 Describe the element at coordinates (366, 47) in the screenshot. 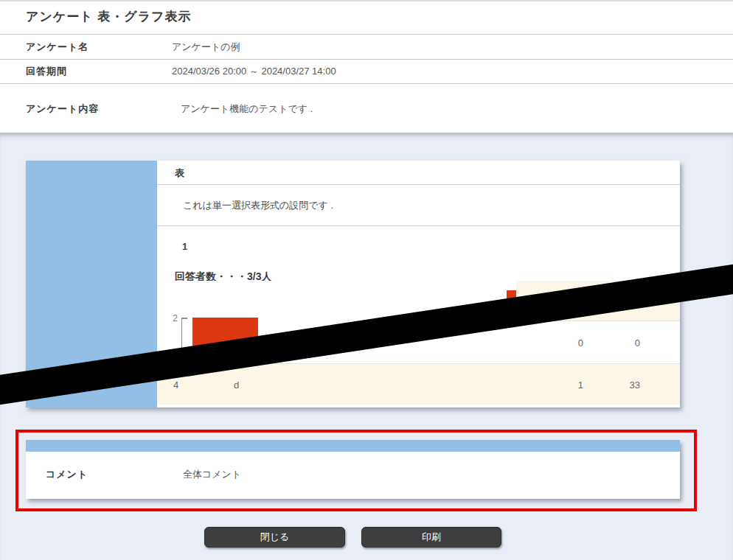

I see `meta-row-survey-name: アンケート名 アンケートの例` at that location.